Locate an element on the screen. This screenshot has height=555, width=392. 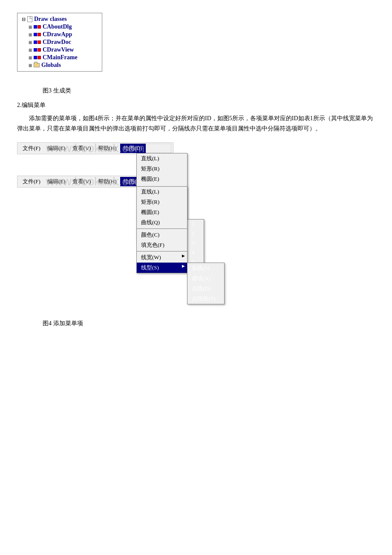
tree-root-label: Draw classes is located at coordinates (50, 19).